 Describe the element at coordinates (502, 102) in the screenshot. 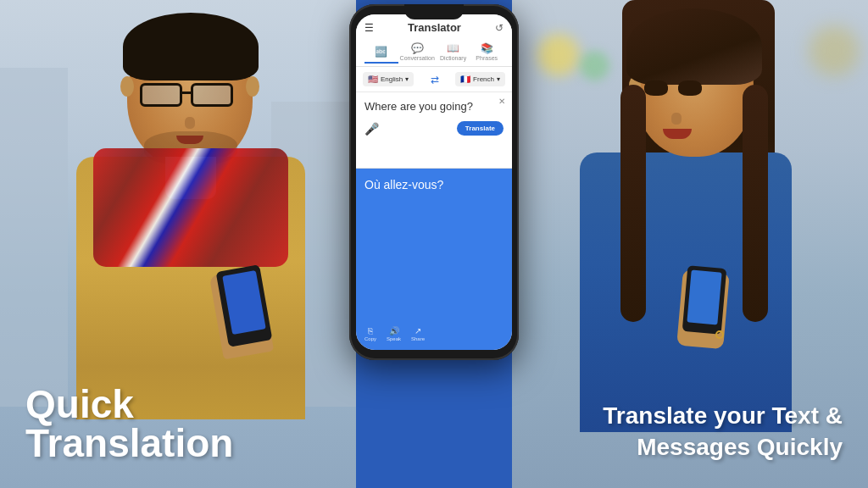

I see `clear-input-button: ✕` at that location.